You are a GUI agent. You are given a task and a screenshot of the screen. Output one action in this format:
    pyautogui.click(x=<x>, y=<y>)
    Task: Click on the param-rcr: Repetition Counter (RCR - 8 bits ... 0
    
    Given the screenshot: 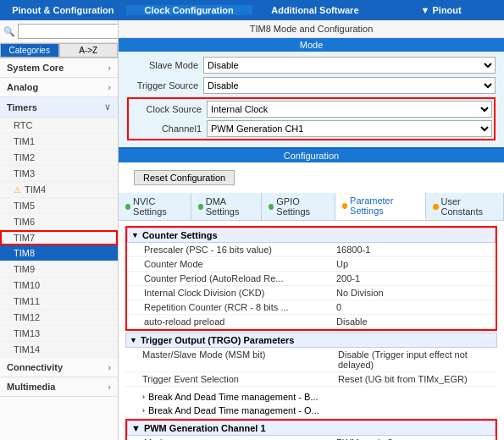 What is the action you would take?
    pyautogui.click(x=312, y=308)
    